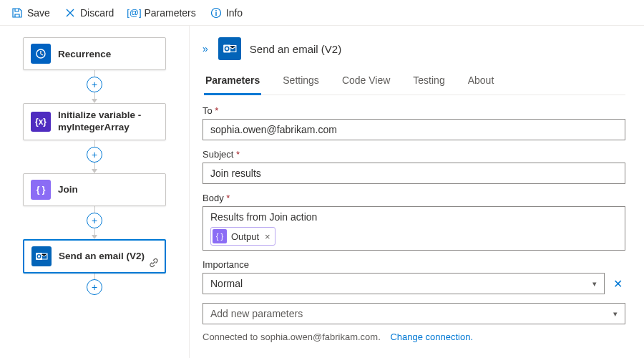 This screenshot has height=358, width=644. Describe the element at coordinates (102, 256) in the screenshot. I see `node-label: Send an email (V2)` at that location.